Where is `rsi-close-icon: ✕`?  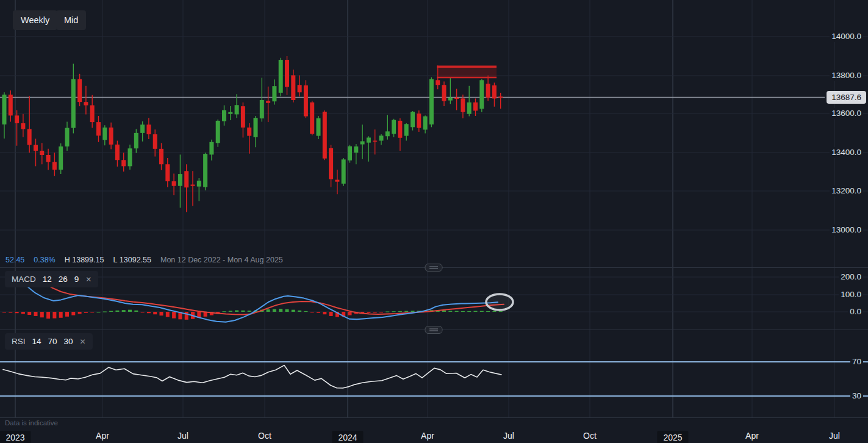
rsi-close-icon: ✕ is located at coordinates (83, 342).